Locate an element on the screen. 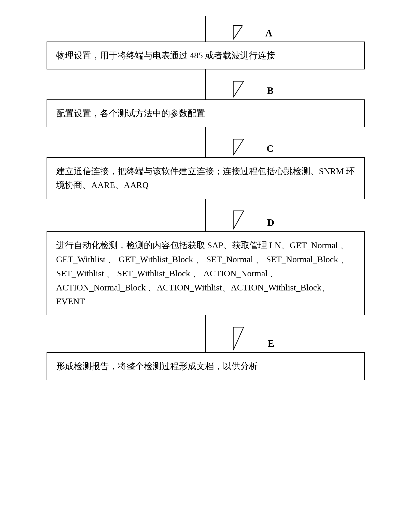 This screenshot has height=532, width=411. block-a-text: 物理设置，用于将终端与电表通过 485 或者载波进行连接 is located at coordinates (206, 56).